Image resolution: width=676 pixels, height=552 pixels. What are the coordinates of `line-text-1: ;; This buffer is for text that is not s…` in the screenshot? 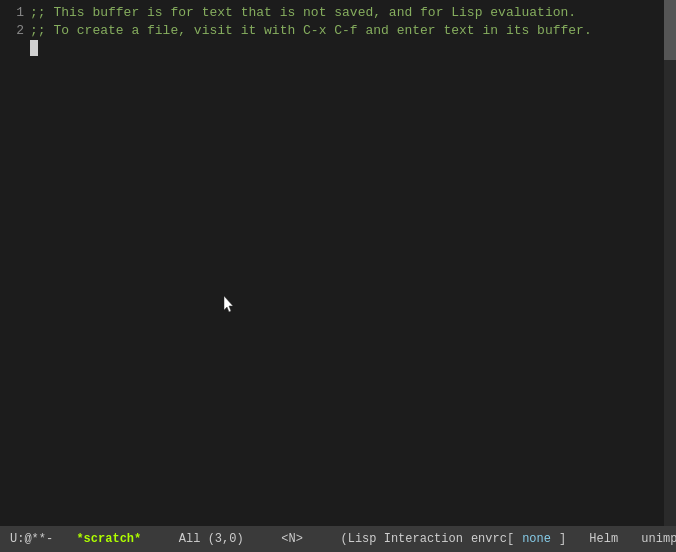 It's located at (303, 13).